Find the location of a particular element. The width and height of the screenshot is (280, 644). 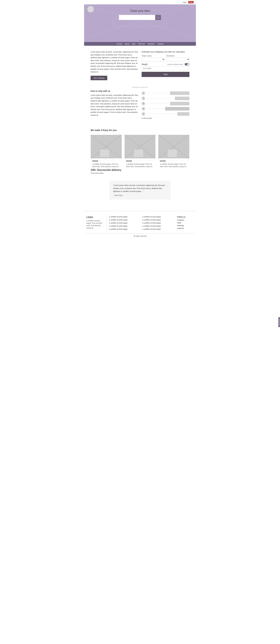

footer-link-list-1: a, porttitor sit amet augue. a, porttito… is located at coordinates (124, 223).